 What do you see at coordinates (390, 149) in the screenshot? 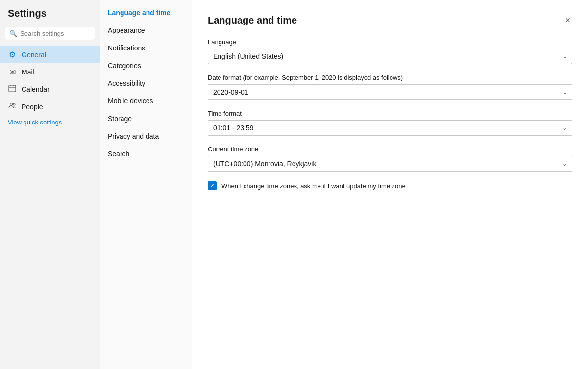
I see `timezone-label: Current time zone` at bounding box center [390, 149].